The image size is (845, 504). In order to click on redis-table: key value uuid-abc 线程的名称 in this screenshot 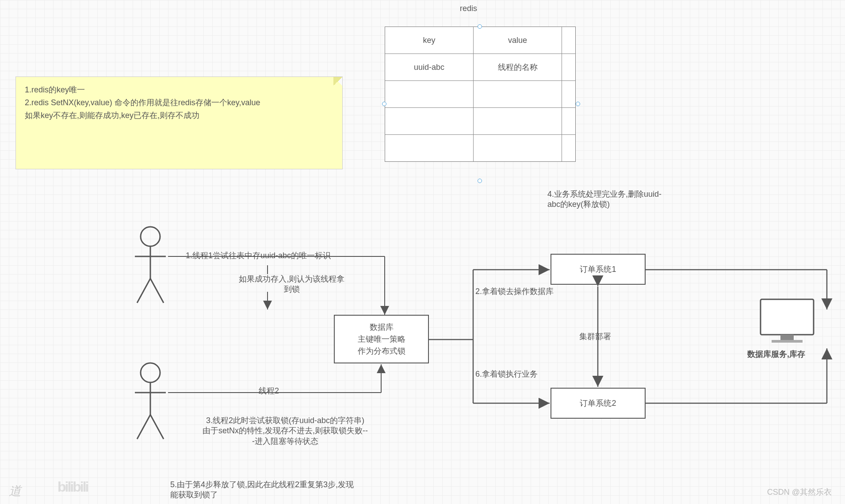, I will do `click(480, 94)`.